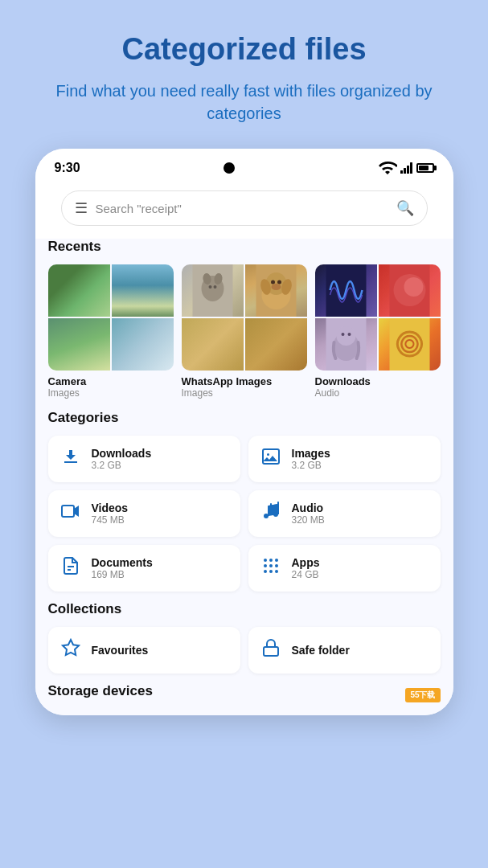 This screenshot has width=488, height=868. Describe the element at coordinates (244, 393) in the screenshot. I see `whatsapp-type: Images` at that location.